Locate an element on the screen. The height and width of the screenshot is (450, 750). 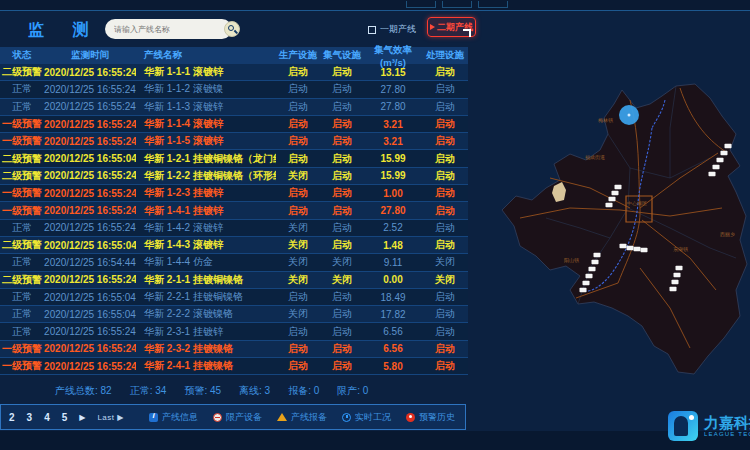
table-row: 正常 2020/12/25 16:55:24 华新 1-4-2 滚镀锌 关闭 启… is located at coordinates (234, 228).